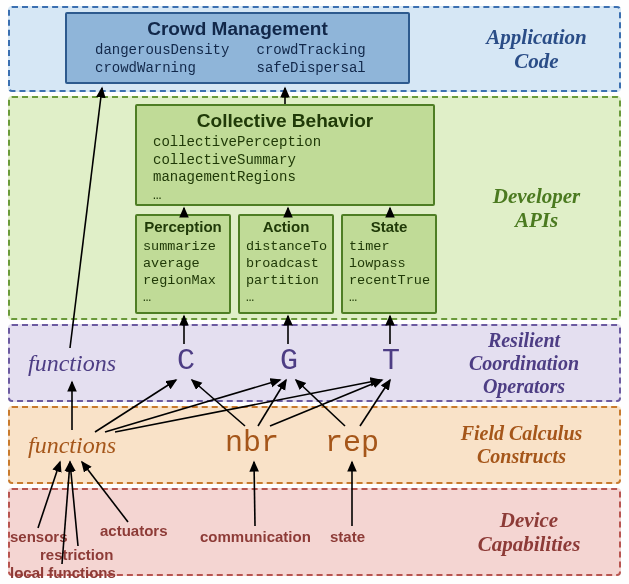 The width and height of the screenshot is (629, 584). I want to click on box-cm-title: Crowd Management, so click(238, 29).